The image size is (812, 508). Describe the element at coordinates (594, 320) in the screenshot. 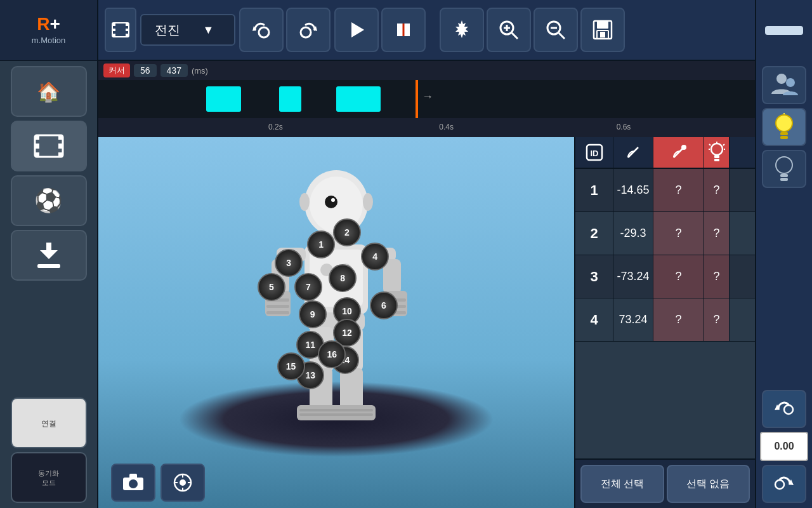

I see `cell-id-4: 4` at that location.